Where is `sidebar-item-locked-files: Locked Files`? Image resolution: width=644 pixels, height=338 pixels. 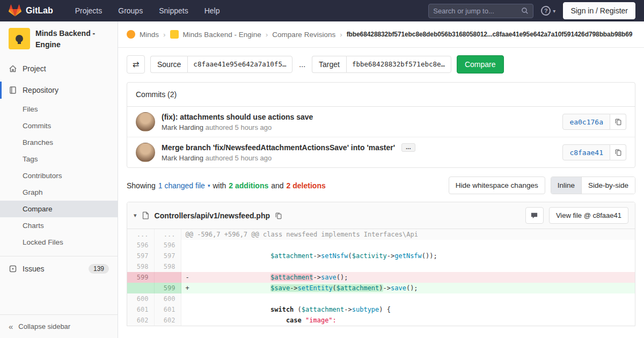 sidebar-item-locked-files: Locked Files is located at coordinates (59, 243).